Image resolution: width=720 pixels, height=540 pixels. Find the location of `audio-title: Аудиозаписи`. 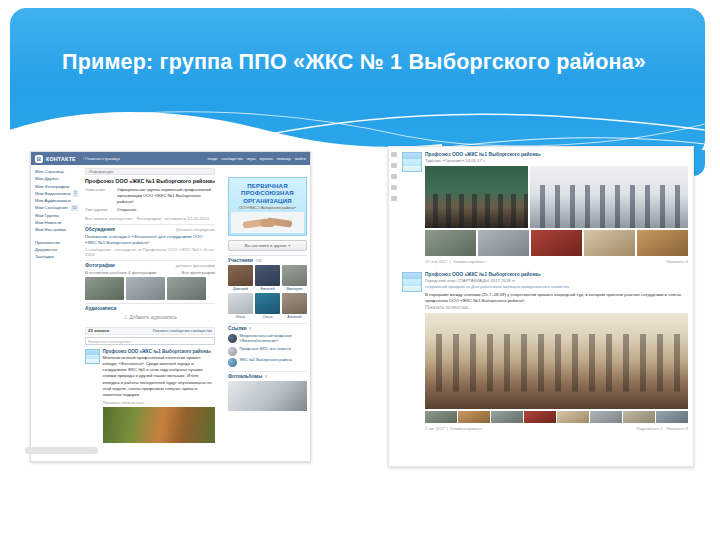

audio-title: Аудиозаписи is located at coordinates (100, 308).